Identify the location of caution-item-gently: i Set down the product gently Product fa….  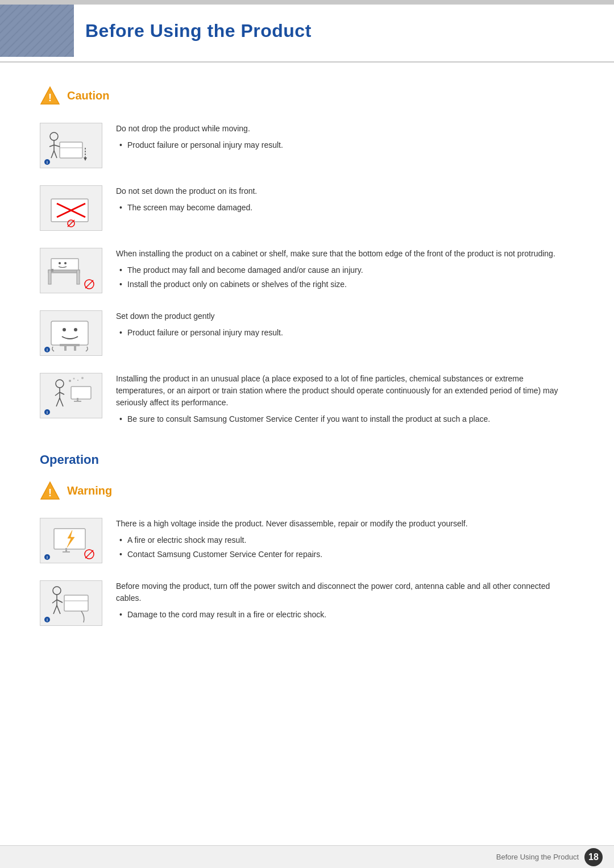
(307, 333).